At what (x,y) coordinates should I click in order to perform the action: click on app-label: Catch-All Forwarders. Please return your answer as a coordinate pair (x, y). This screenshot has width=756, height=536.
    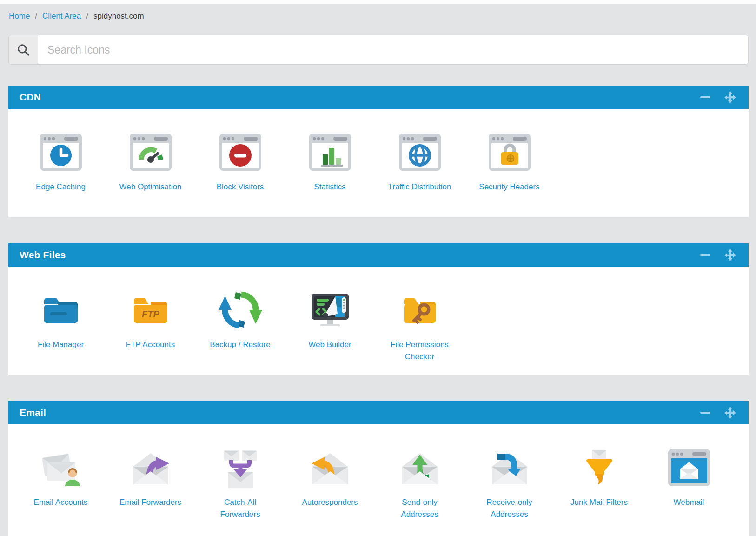
    Looking at the image, I should click on (240, 509).